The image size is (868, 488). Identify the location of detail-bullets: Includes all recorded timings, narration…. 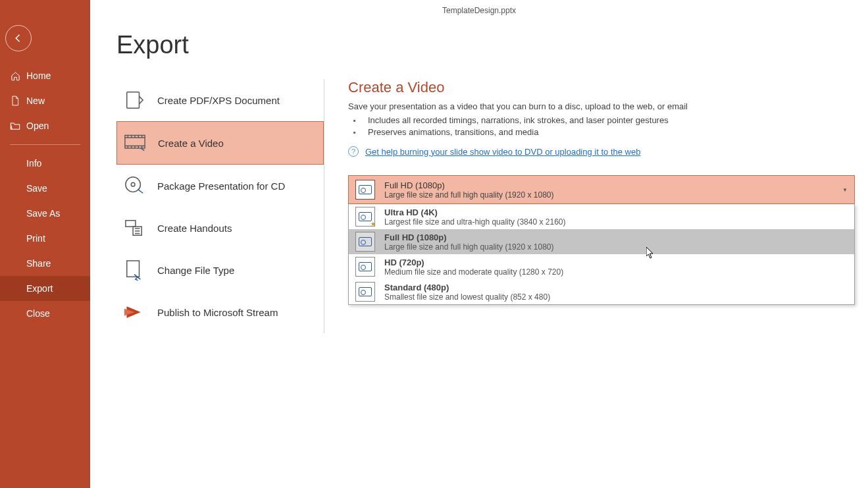
(601, 126).